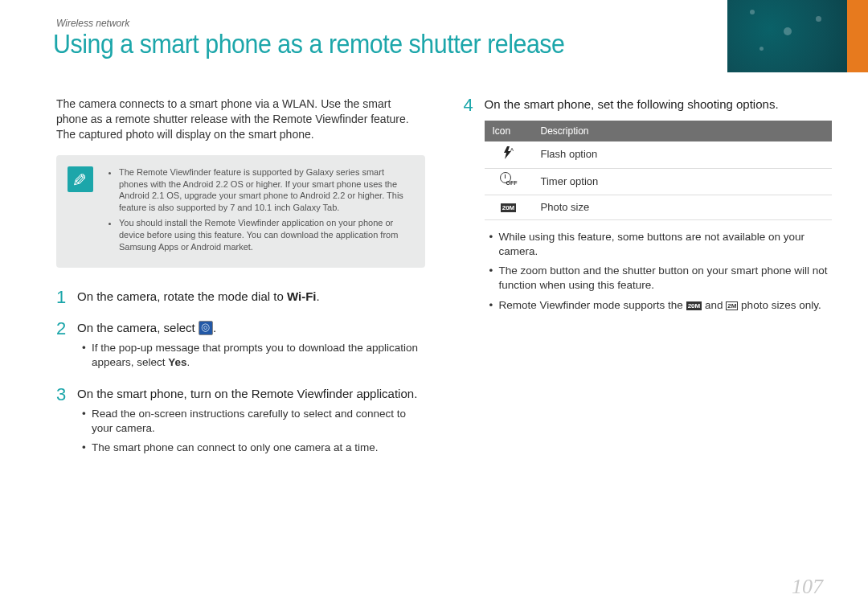 This screenshot has width=868, height=615. What do you see at coordinates (683, 154) in the screenshot?
I see `flash-desc: Flash option` at bounding box center [683, 154].